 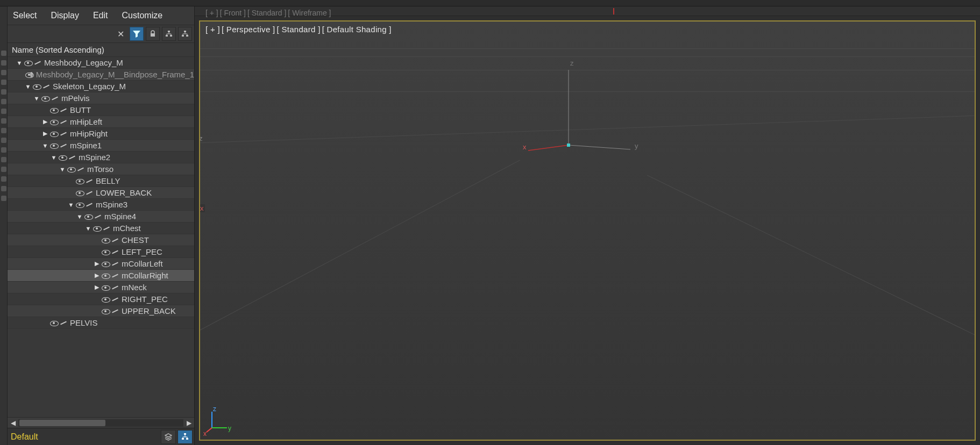 I want to click on tree-row: ▼mTorso, so click(x=101, y=169).